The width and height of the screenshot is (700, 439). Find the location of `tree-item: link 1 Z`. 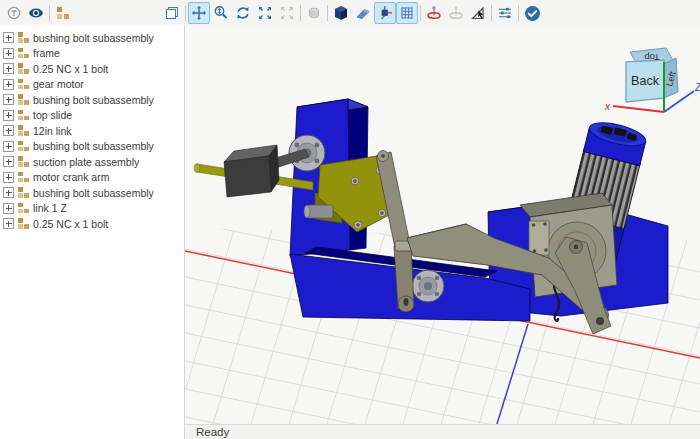

tree-item: link 1 Z is located at coordinates (92, 209).